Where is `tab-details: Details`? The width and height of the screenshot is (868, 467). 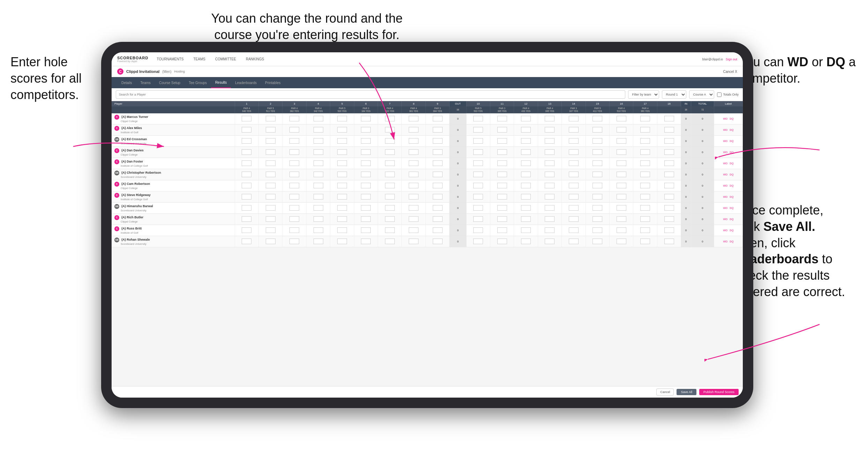 tab-details: Details is located at coordinates (127, 83).